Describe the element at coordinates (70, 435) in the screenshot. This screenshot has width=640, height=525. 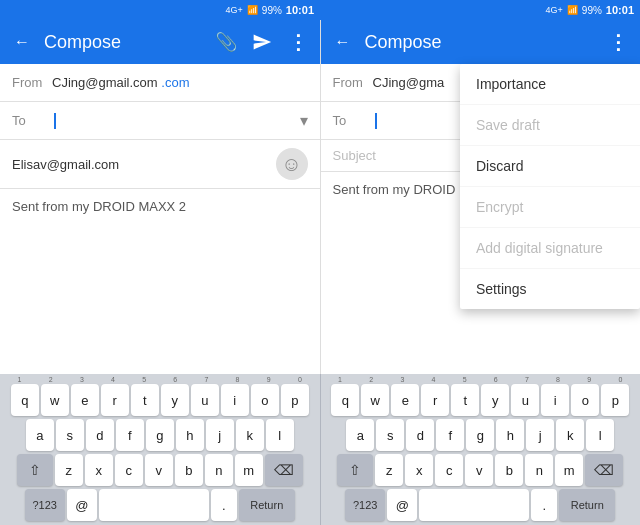
I see `key-s: s` at that location.